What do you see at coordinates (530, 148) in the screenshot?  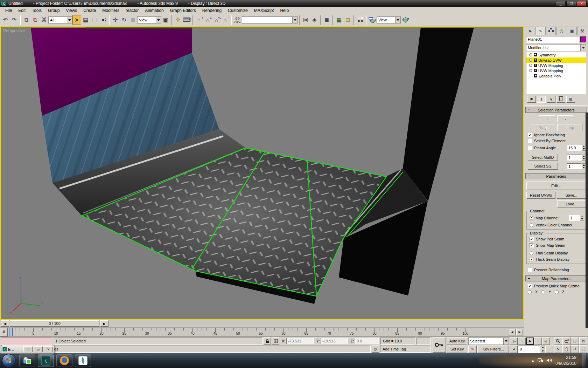 I see `planar-angle-checkbox` at bounding box center [530, 148].